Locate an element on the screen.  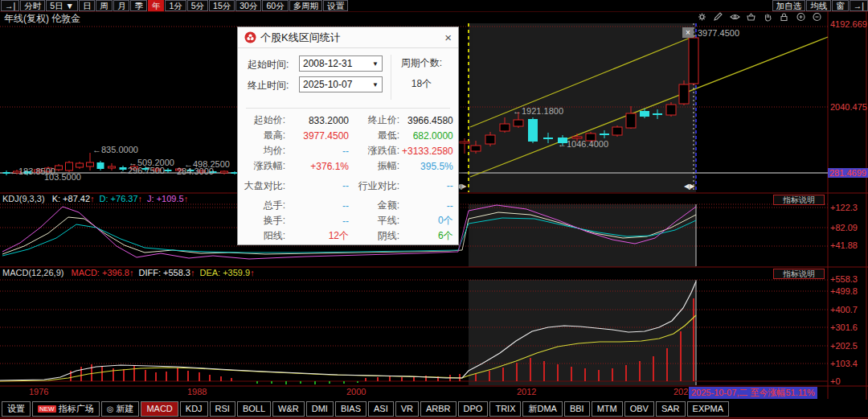
indicator-tab-ASI: ASI is located at coordinates (381, 409).